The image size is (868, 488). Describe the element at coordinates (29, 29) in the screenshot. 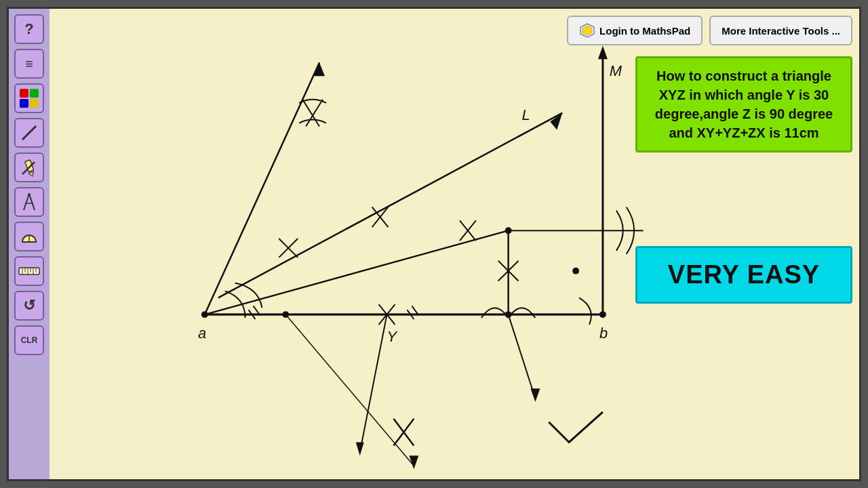

I see `help-button: ?` at that location.